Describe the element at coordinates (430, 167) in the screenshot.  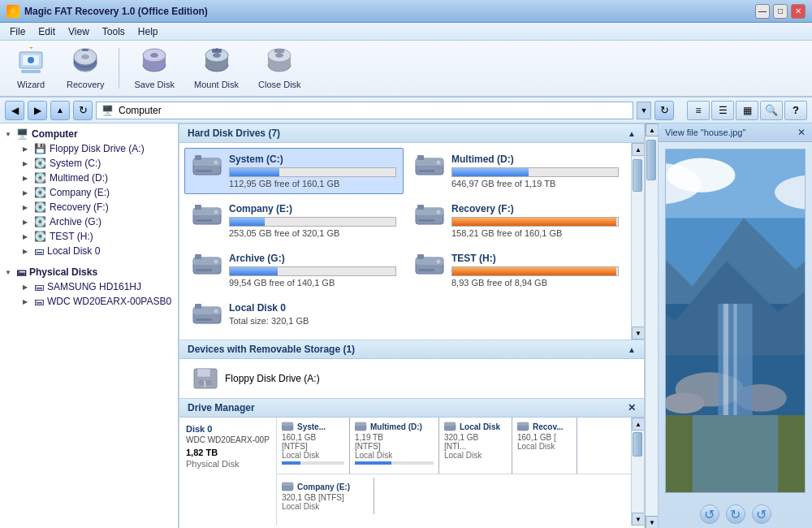
I see `drive-hdd-icon-d` at that location.